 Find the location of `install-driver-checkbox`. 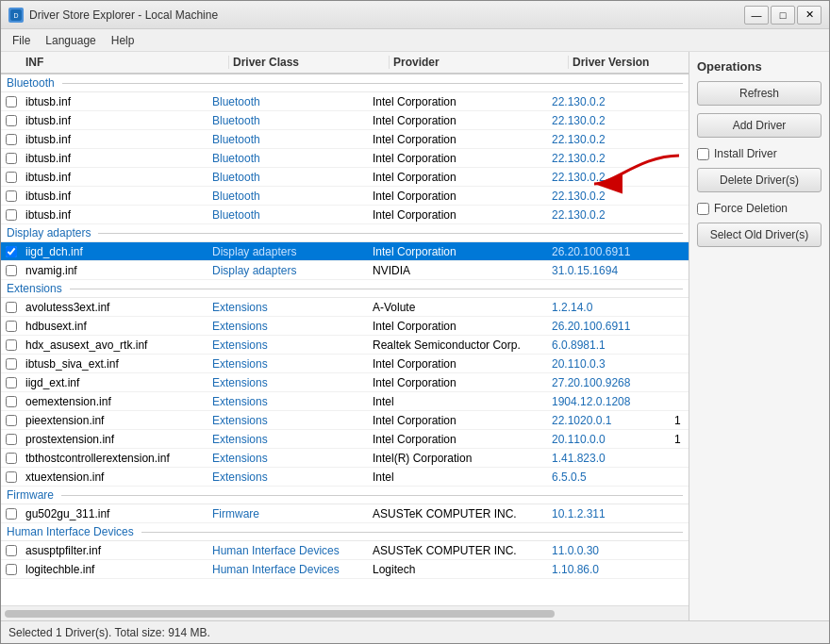

install-driver-checkbox is located at coordinates (704, 155).